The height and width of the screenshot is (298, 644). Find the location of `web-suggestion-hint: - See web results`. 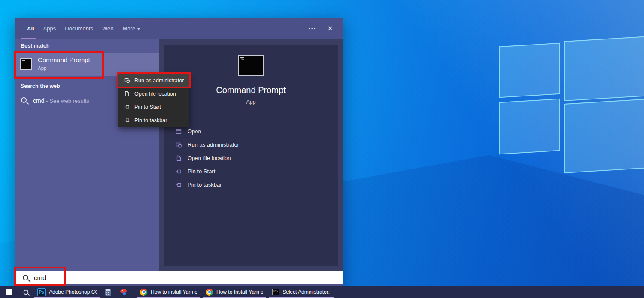

web-suggestion-hint: - See web results is located at coordinates (67, 101).